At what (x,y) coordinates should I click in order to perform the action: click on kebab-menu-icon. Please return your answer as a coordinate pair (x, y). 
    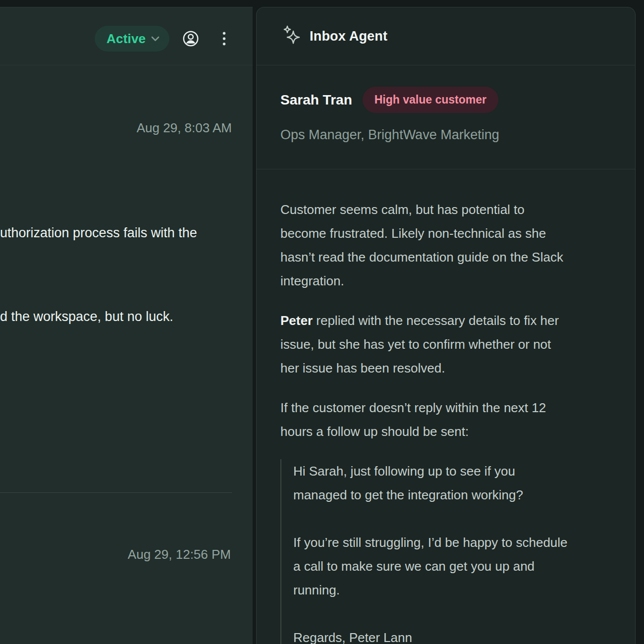
    Looking at the image, I should click on (224, 39).